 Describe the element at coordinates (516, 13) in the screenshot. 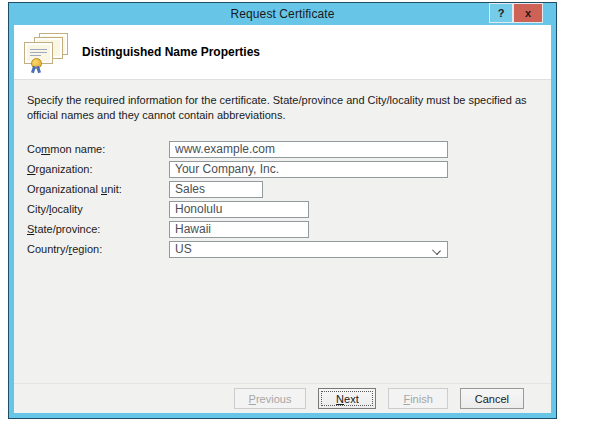

I see `window-controls: ? x` at that location.